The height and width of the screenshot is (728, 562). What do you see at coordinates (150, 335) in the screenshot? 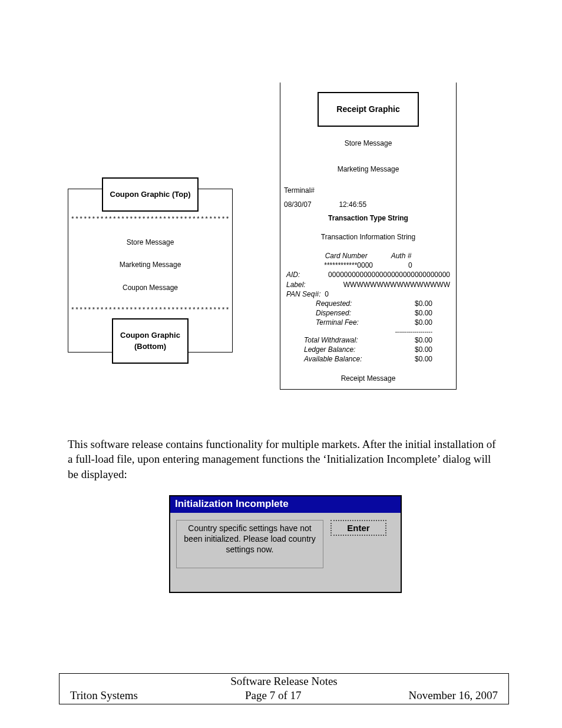
I see `coupon-graphic-bottom-line1: Coupon Graphic` at bounding box center [150, 335].